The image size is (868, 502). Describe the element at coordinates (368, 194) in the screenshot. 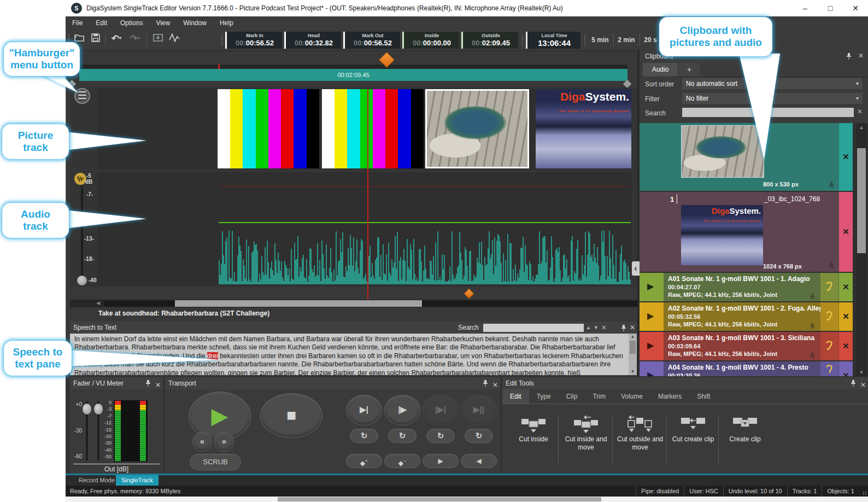

I see `playhead-line` at that location.